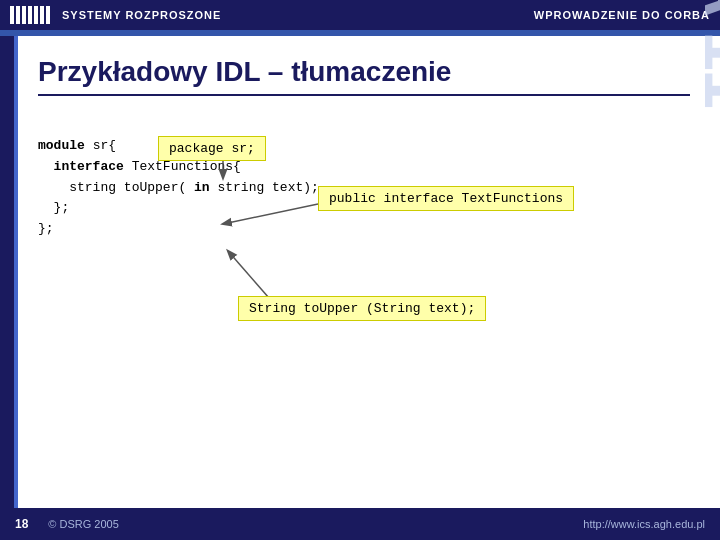  Describe the element at coordinates (360, 524) in the screenshot. I see `footer: 18 © DSRG 2005 http://www.ics.agh.edu.pl` at that location.